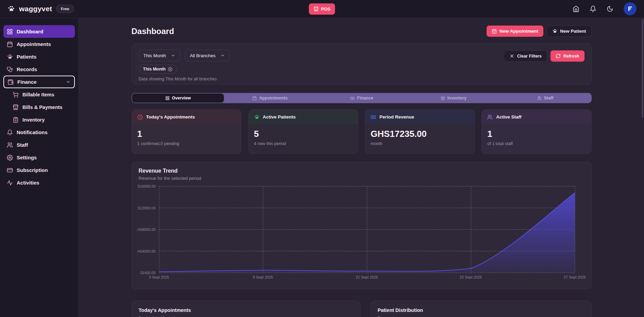 The image size is (644, 317). I want to click on sidebar-item-settings: Settings, so click(39, 157).